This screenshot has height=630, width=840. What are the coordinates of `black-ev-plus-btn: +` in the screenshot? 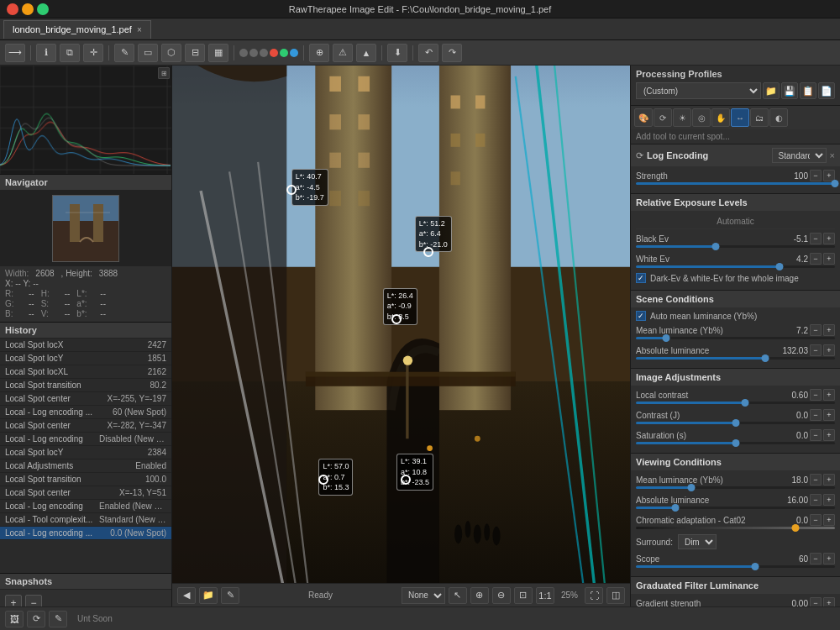 It's located at (829, 239).